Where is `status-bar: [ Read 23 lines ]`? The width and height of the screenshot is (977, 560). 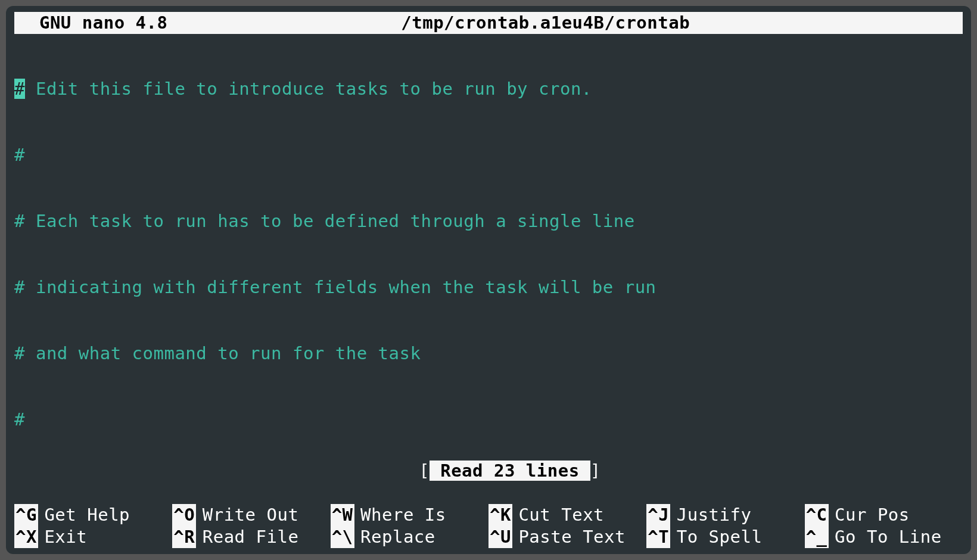
status-bar: [ Read 23 lines ] is located at coordinates (488, 471).